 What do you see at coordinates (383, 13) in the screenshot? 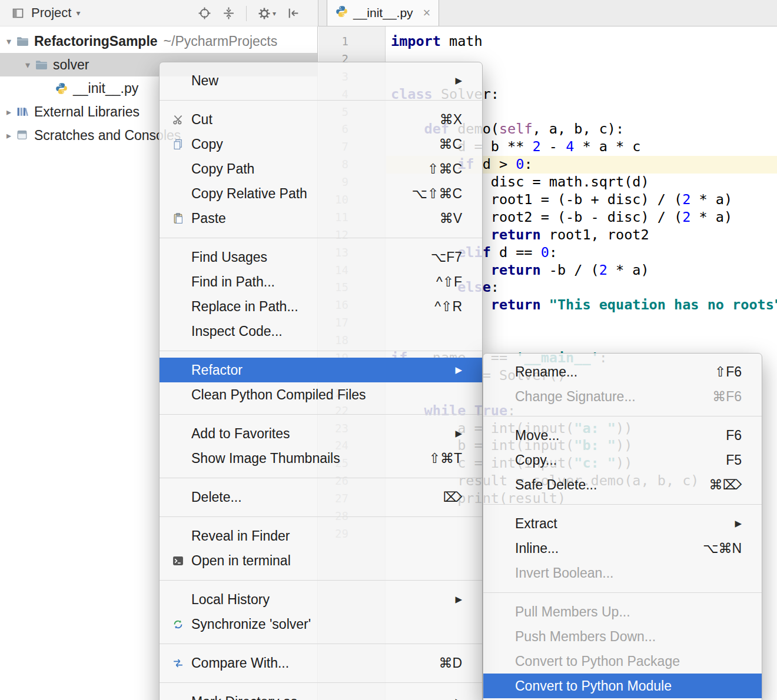
I see `tab-init-py: __init__.py ×` at bounding box center [383, 13].